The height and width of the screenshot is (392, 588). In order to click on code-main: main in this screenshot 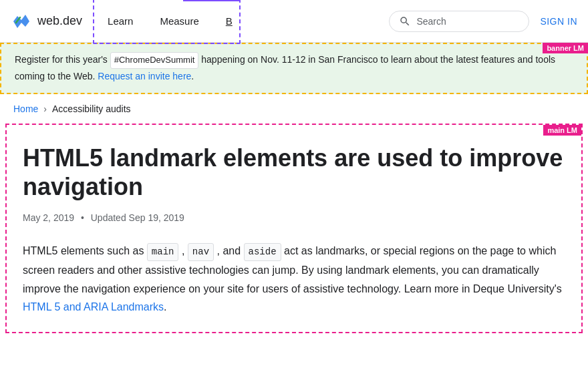, I will do `click(163, 252)`.